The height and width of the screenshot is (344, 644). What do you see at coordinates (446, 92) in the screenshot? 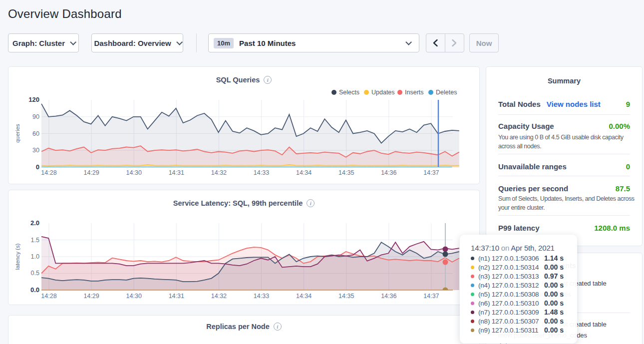
I see `svg-text: Deletes` at bounding box center [446, 92].